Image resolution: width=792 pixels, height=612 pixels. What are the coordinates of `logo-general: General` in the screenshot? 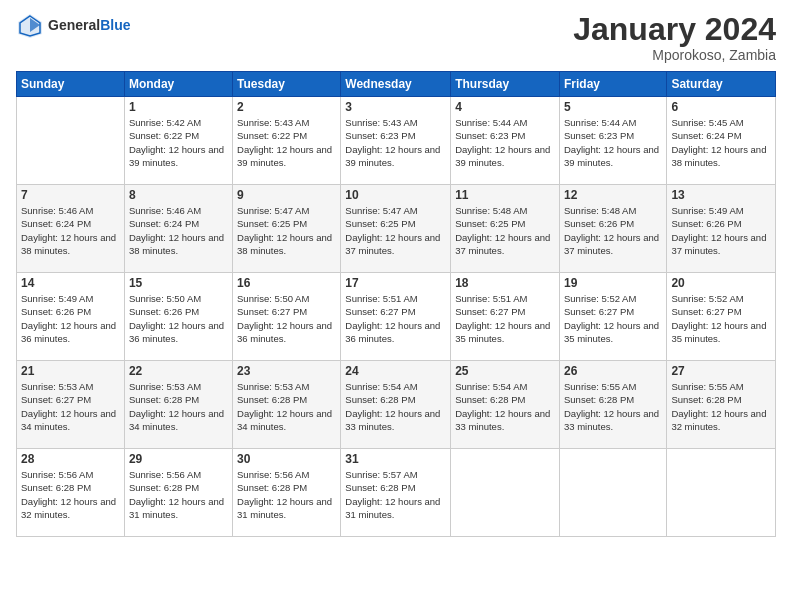 It's located at (74, 25).